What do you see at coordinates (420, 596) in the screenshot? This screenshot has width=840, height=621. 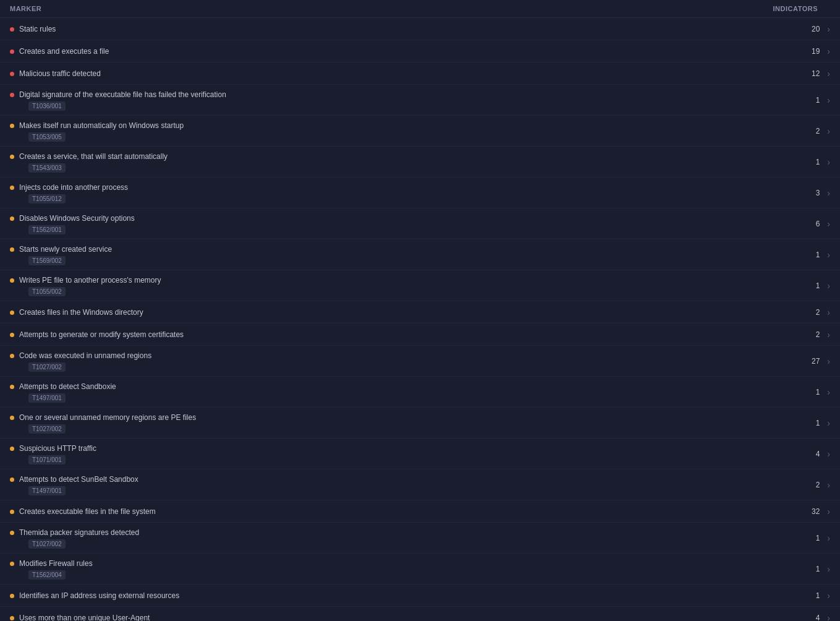 I see `table-row: Identifies an IP address using external …` at bounding box center [420, 596].